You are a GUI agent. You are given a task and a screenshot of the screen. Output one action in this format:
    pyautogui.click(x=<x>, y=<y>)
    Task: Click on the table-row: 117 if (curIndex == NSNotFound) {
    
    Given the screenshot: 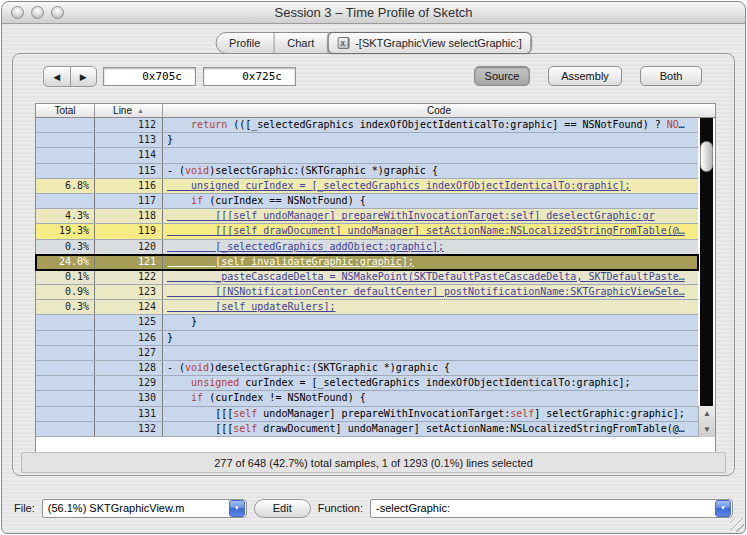 What is the action you would take?
    pyautogui.click(x=367, y=202)
    